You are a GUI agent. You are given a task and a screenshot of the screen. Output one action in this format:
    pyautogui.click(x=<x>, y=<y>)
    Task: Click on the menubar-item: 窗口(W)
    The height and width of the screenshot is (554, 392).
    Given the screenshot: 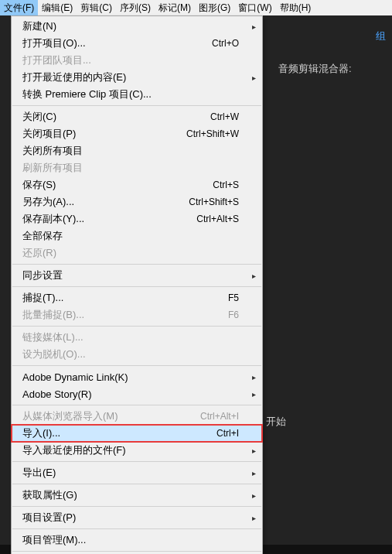 What is the action you would take?
    pyautogui.click(x=255, y=8)
    